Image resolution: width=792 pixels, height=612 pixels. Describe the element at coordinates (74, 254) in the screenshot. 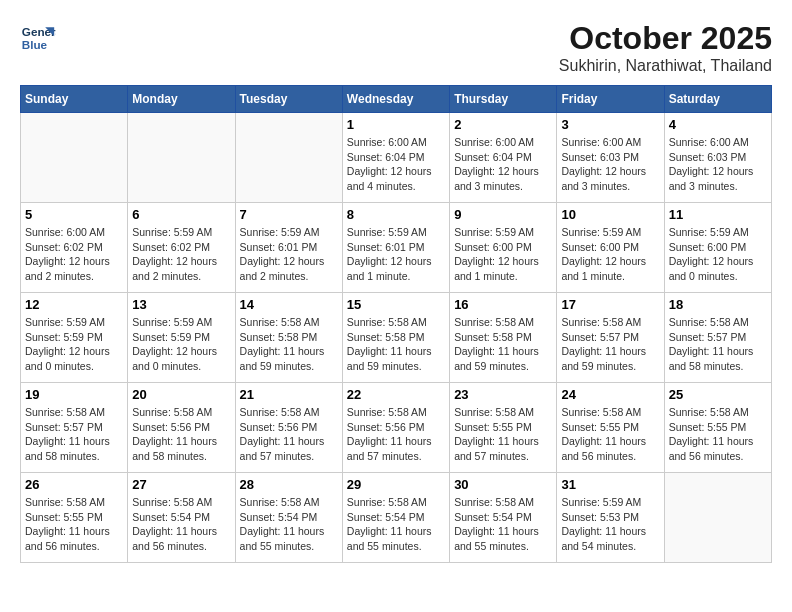

I see `day-info: Sunrise: 6:00 AM Sunset: 6:02 PM Dayligh…` at that location.